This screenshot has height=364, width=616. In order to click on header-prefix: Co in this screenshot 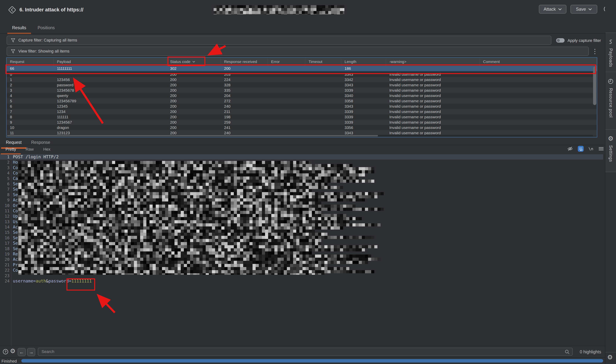, I will do `click(15, 168)`.